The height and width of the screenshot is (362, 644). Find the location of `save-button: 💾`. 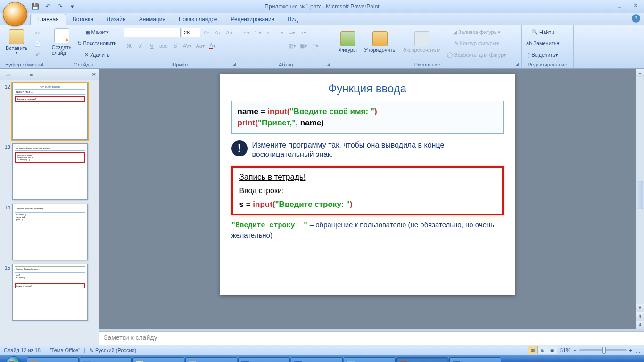

save-button: 💾 is located at coordinates (35, 7).